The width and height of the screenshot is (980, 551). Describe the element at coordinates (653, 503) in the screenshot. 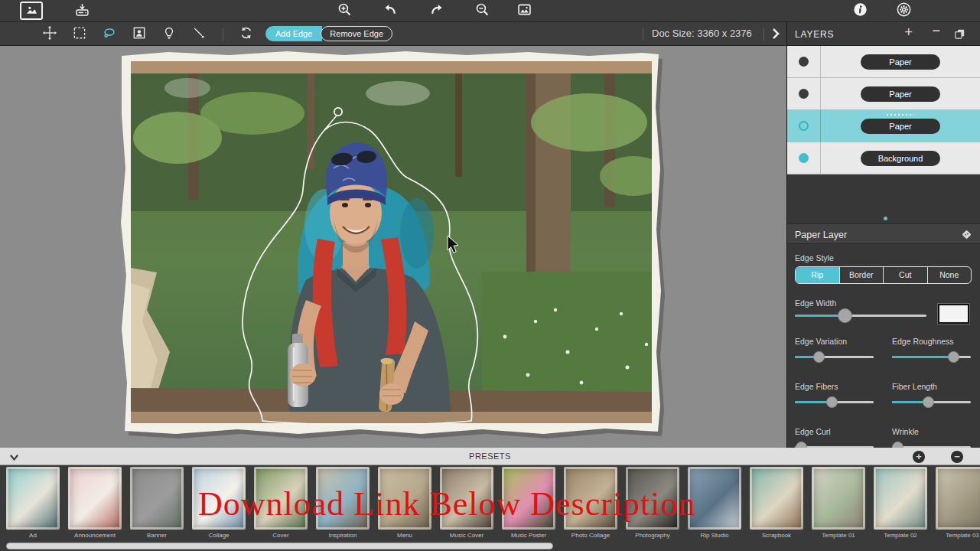

I see `preset-photography: Photography` at that location.